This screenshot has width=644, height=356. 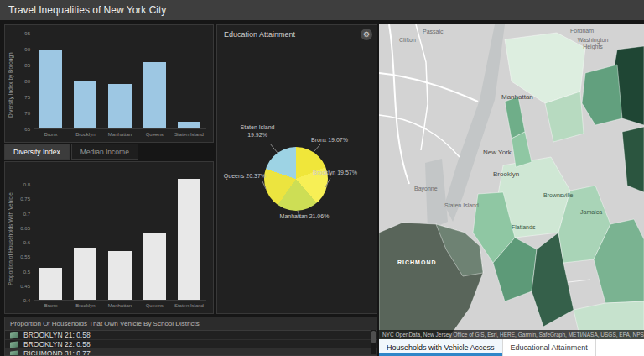 What do you see at coordinates (57, 344) in the screenshot?
I see `district-list-label: BROOKLYN 22: 0.58` at bounding box center [57, 344].